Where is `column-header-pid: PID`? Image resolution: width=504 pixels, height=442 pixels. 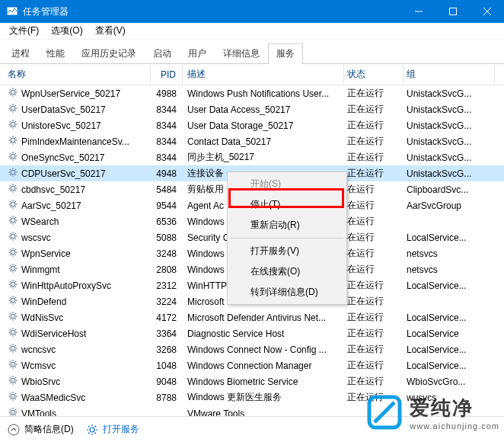
column-header-pid: PID is located at coordinates (167, 75).